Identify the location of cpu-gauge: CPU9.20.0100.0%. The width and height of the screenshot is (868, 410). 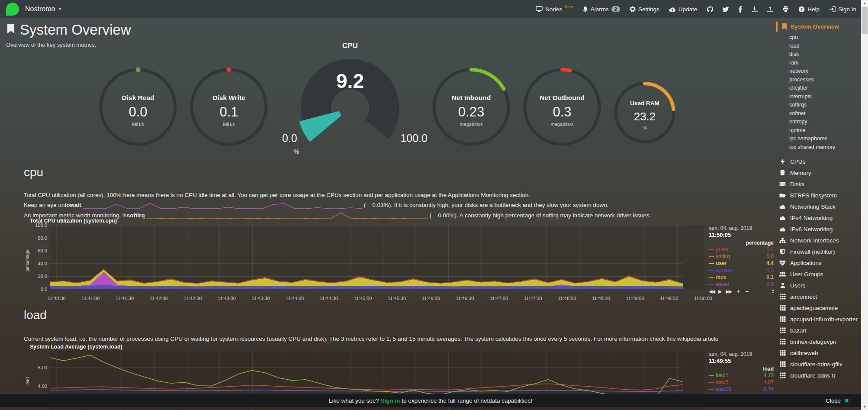
(350, 100).